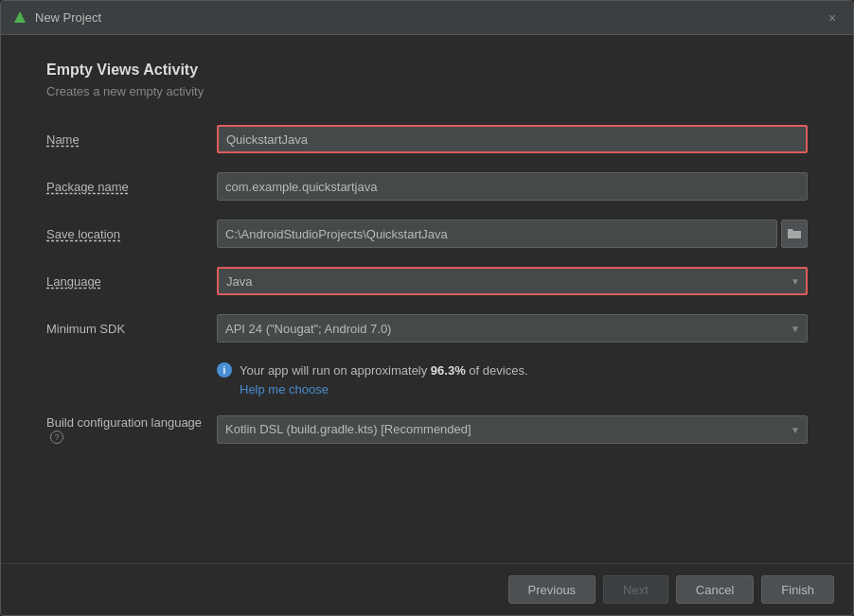 Image resolution: width=854 pixels, height=616 pixels. What do you see at coordinates (512, 139) in the screenshot?
I see `name-control` at bounding box center [512, 139].